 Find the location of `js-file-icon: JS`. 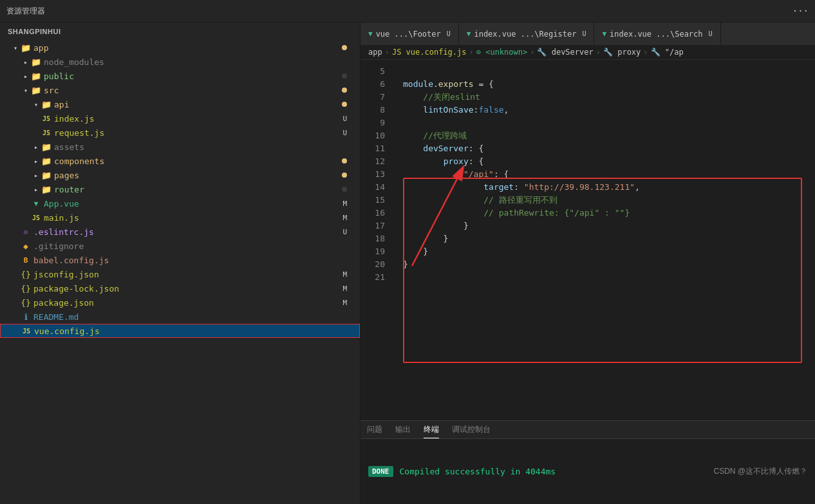

js-file-icon: JS is located at coordinates (46, 118).